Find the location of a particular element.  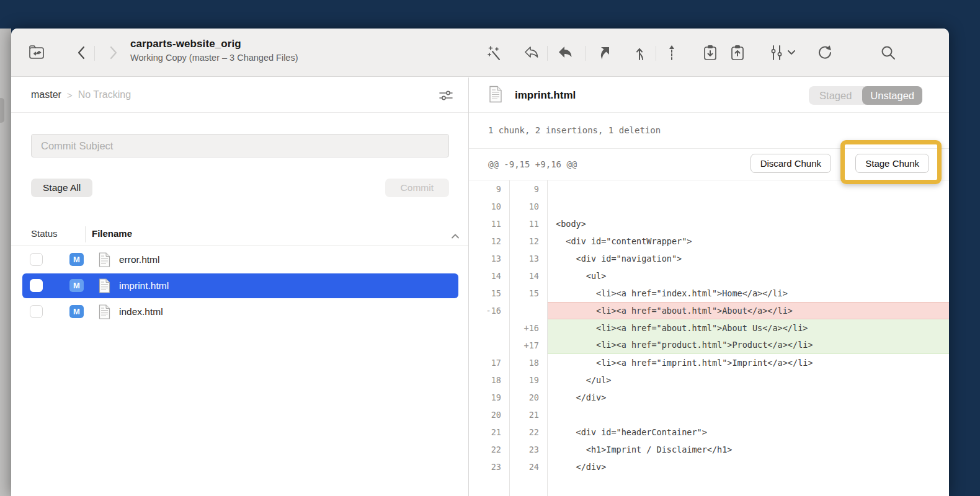

file-row: M index.html is located at coordinates (239, 312).